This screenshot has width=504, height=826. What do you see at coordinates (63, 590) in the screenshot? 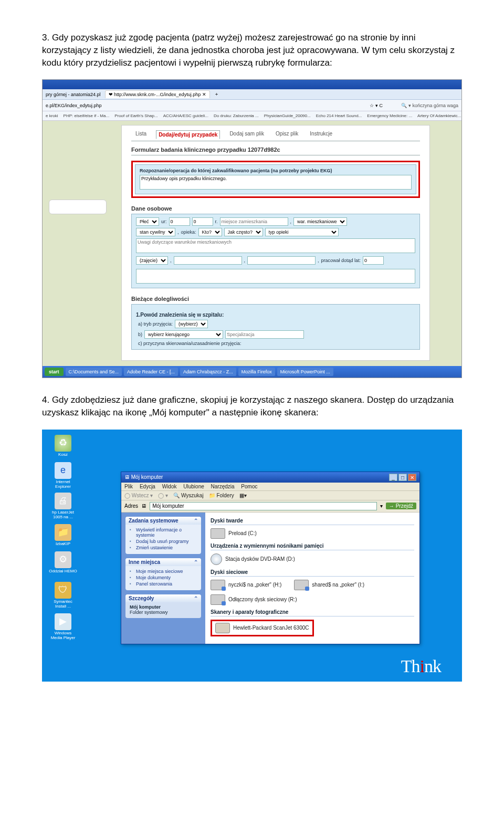
I see `shield-icon: 🛡` at bounding box center [63, 590].